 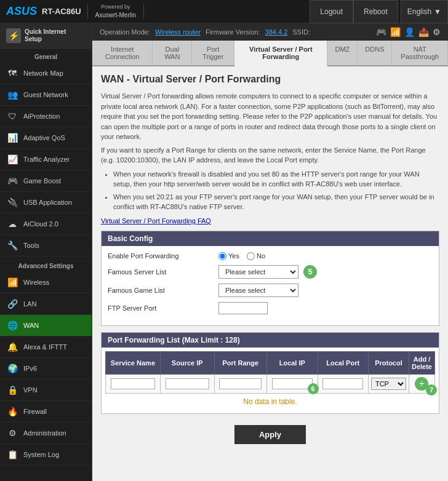 What do you see at coordinates (12, 181) in the screenshot?
I see `game-boost-icon: 🎮` at bounding box center [12, 181].